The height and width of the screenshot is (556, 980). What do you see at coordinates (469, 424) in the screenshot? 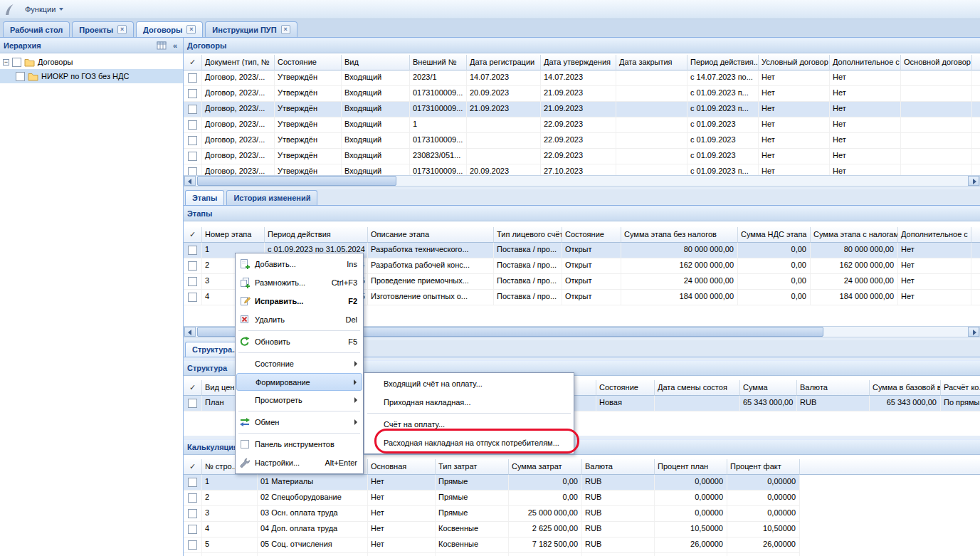
I see `menu-item: Счёт на оплату...` at bounding box center [469, 424].